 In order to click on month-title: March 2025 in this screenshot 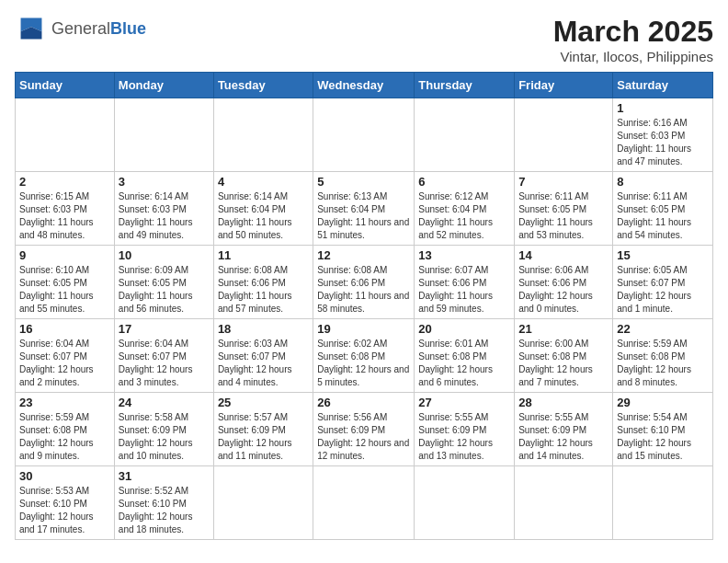, I will do `click(633, 31)`.